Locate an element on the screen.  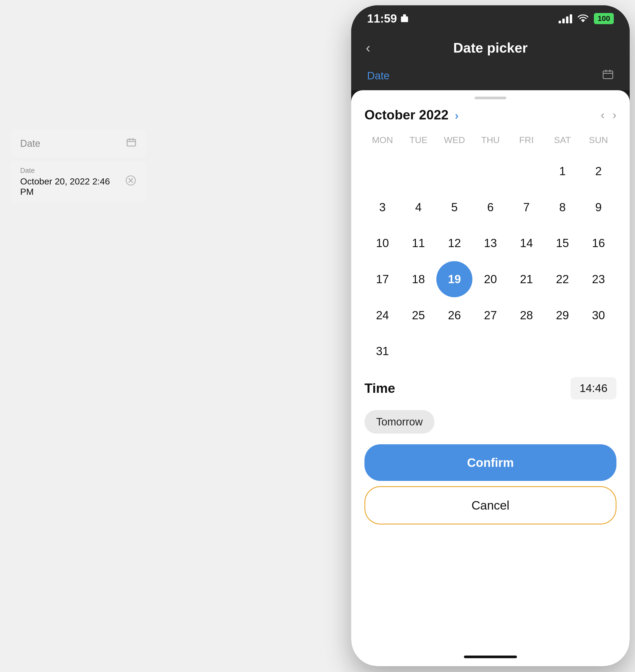
date-value-text: October 20, 2022 2:46 PM is located at coordinates (73, 186).